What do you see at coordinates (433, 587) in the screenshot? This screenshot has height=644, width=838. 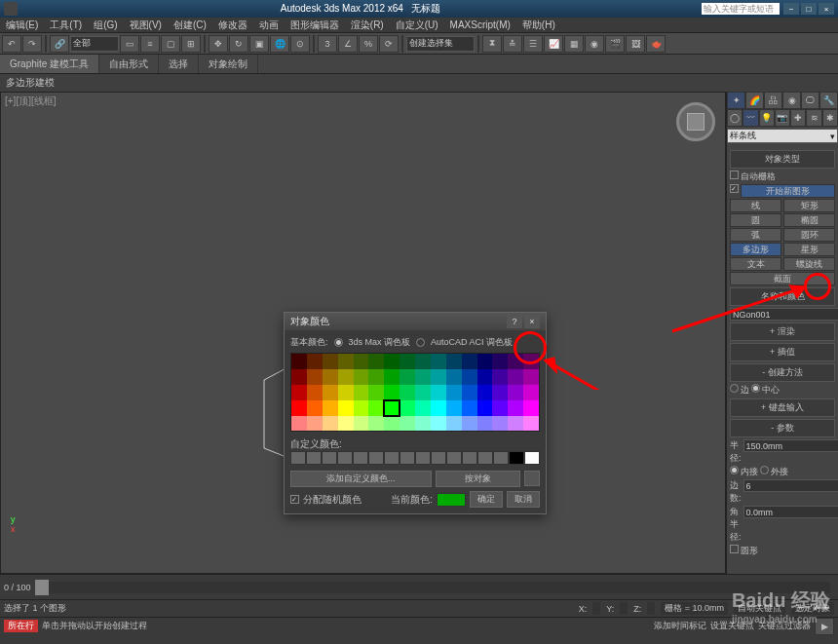 I see `timeline-track` at bounding box center [433, 587].